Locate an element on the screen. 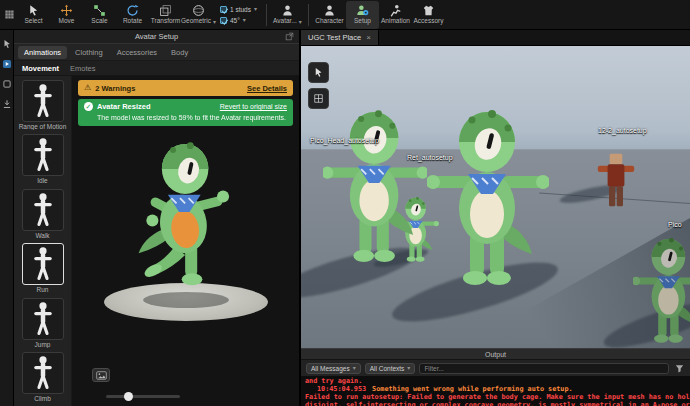 This screenshot has height=406, width=690. viewport-select-button is located at coordinates (318, 72).